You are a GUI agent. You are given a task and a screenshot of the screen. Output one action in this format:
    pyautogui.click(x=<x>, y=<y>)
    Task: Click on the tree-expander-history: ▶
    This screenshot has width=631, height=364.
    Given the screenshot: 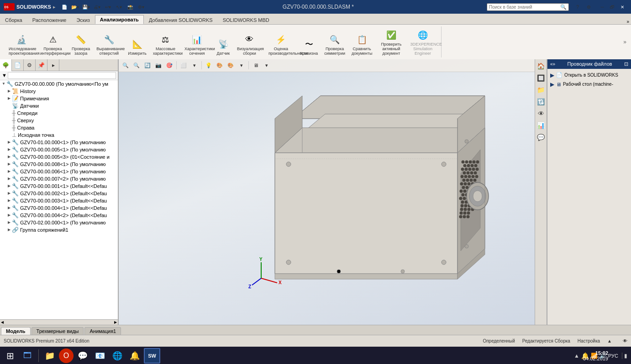 What is the action you would take?
    pyautogui.click(x=9, y=91)
    